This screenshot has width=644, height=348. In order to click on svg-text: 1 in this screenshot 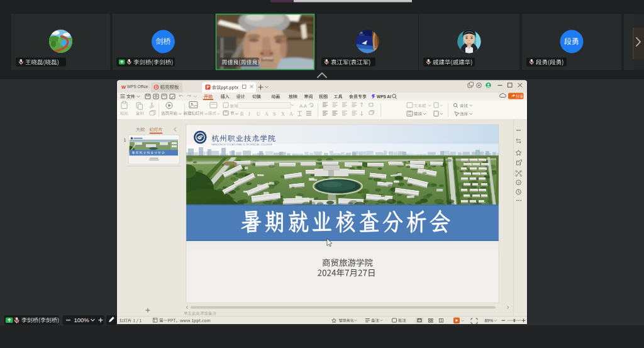, I will do `click(125, 140)`.